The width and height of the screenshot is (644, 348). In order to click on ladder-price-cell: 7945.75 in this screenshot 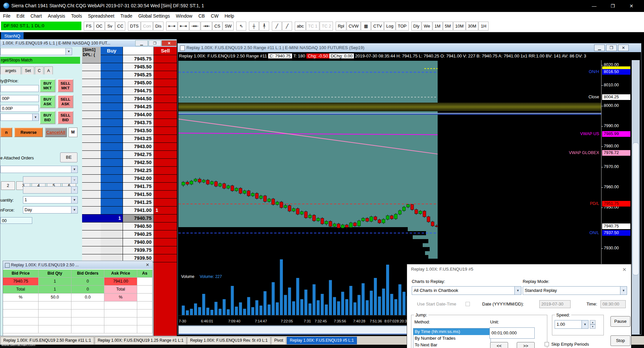, I will do `click(138, 59)`.